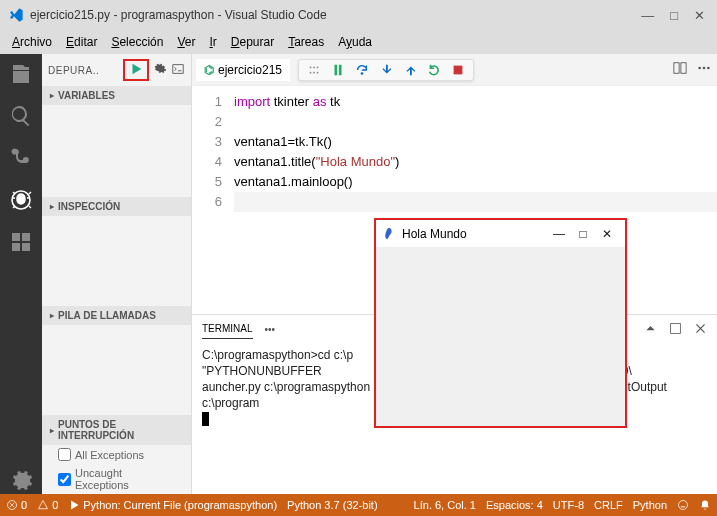 This screenshot has height=516, width=717. What do you see at coordinates (500, 234) in the screenshot?
I see `tkinter-titlebar: Hola Mundo — □ ✕` at bounding box center [500, 234].